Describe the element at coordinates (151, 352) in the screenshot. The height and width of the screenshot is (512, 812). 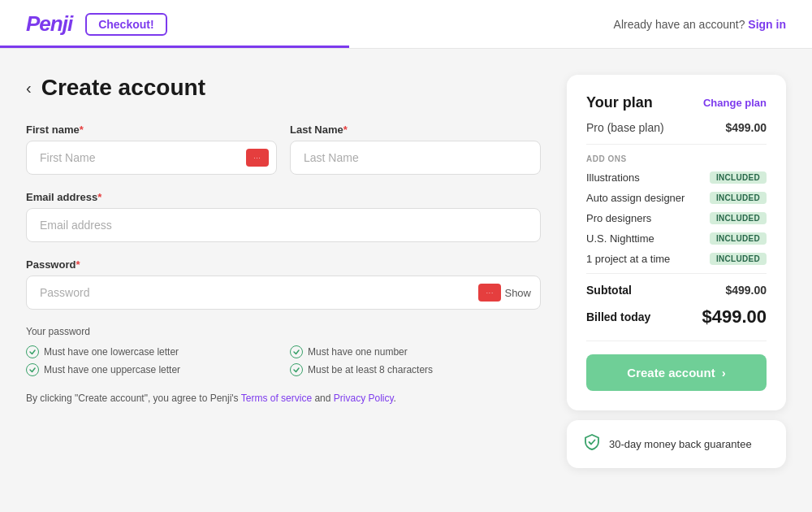
I see `req-item-lowercase: Must have one lowercase letter` at that location.